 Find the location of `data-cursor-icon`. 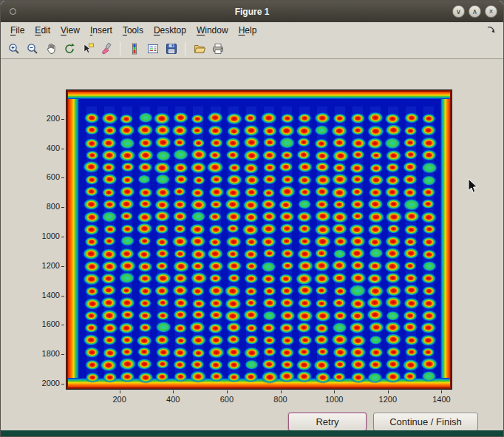

data-cursor-icon is located at coordinates (87, 49).